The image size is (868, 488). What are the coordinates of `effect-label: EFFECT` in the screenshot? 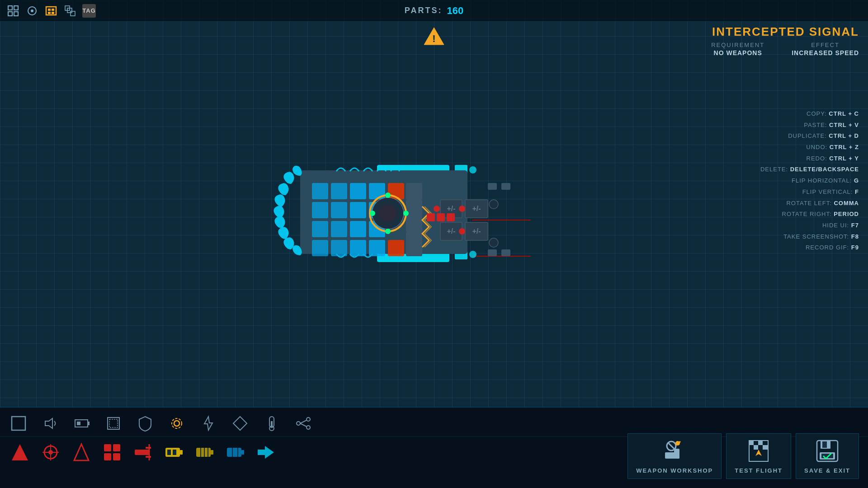 It's located at (826, 45).